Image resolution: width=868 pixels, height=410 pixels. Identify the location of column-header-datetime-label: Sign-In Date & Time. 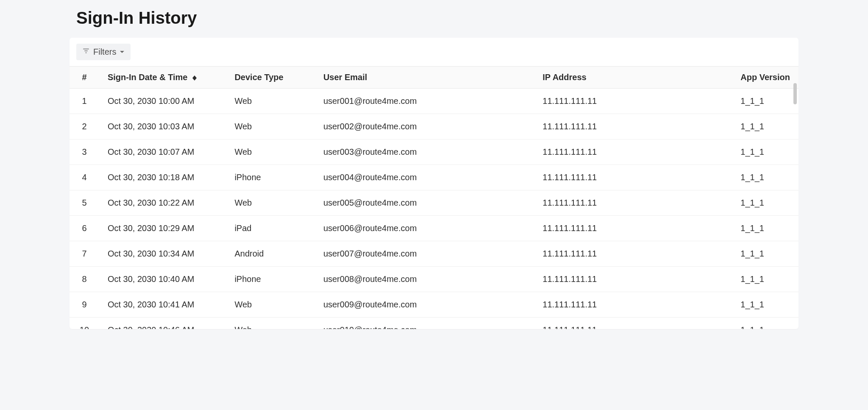
(147, 77).